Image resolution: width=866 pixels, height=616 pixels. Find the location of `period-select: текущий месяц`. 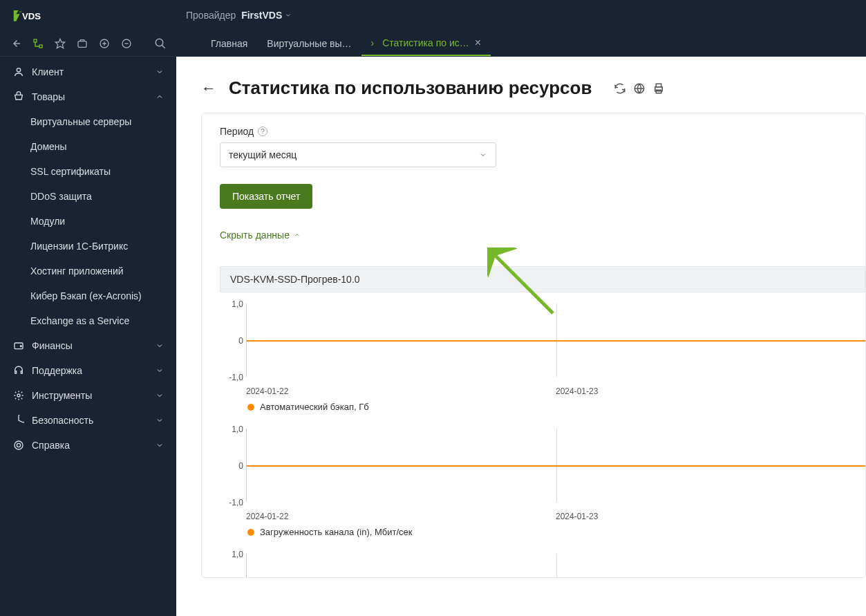

period-select: текущий месяц is located at coordinates (358, 155).